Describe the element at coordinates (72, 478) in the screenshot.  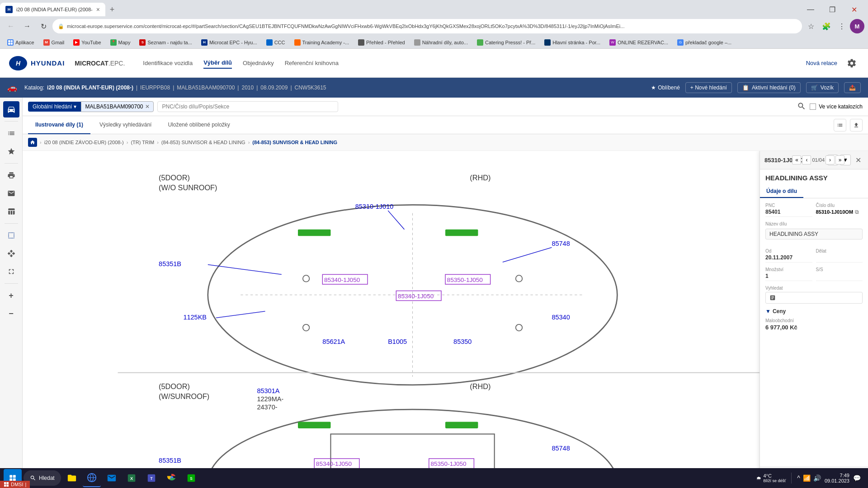
I see `taskbar-app-files` at that location.